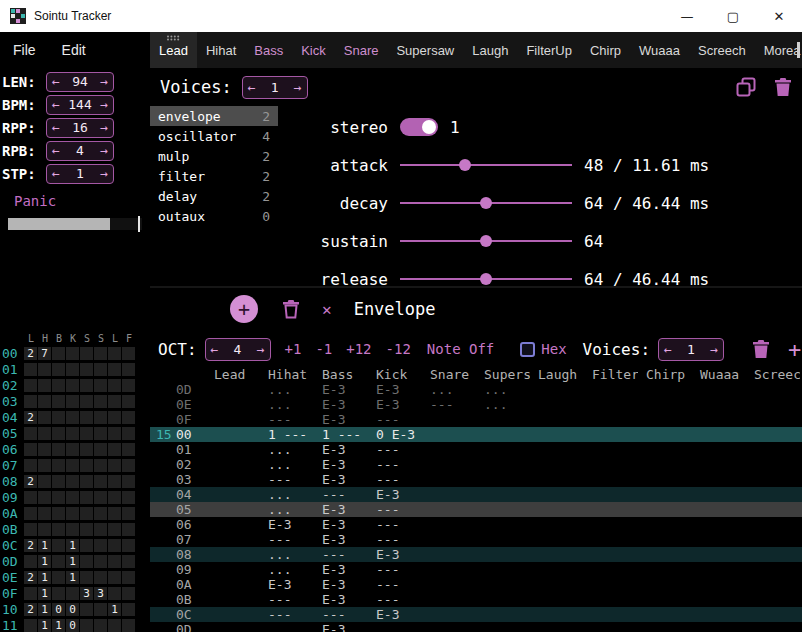 This screenshot has width=802, height=632. What do you see at coordinates (528, 350) in the screenshot?
I see `hex-checkbox` at bounding box center [528, 350].